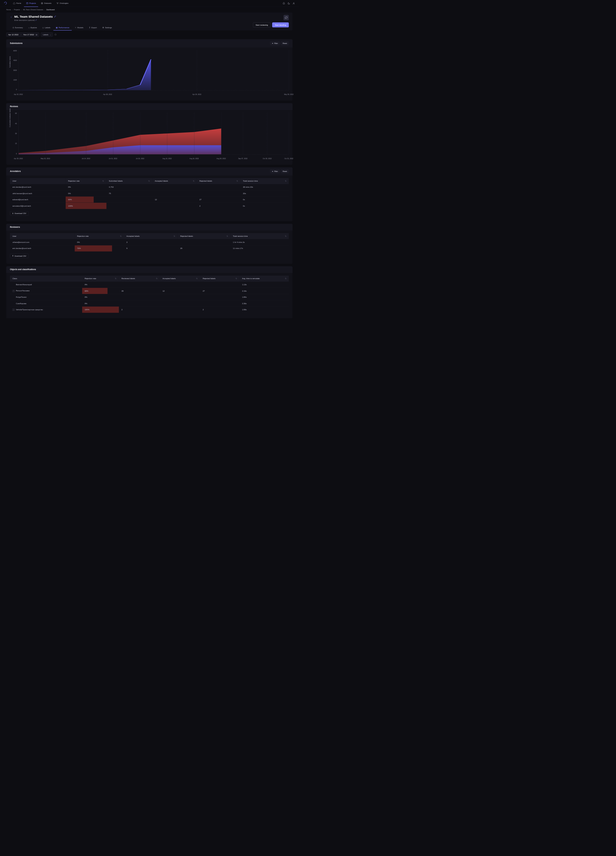  I want to click on table-row: Polyp/Полип0%1.80s, so click(149, 297).